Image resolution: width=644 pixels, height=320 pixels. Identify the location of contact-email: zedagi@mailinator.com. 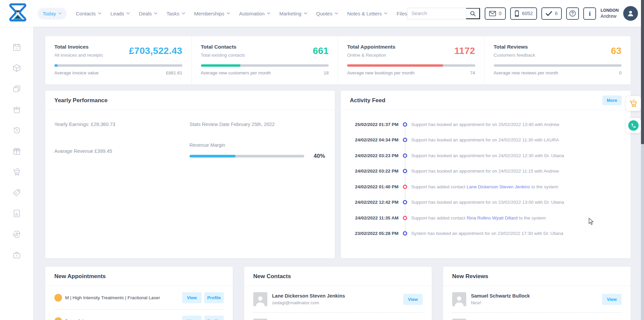
(336, 303).